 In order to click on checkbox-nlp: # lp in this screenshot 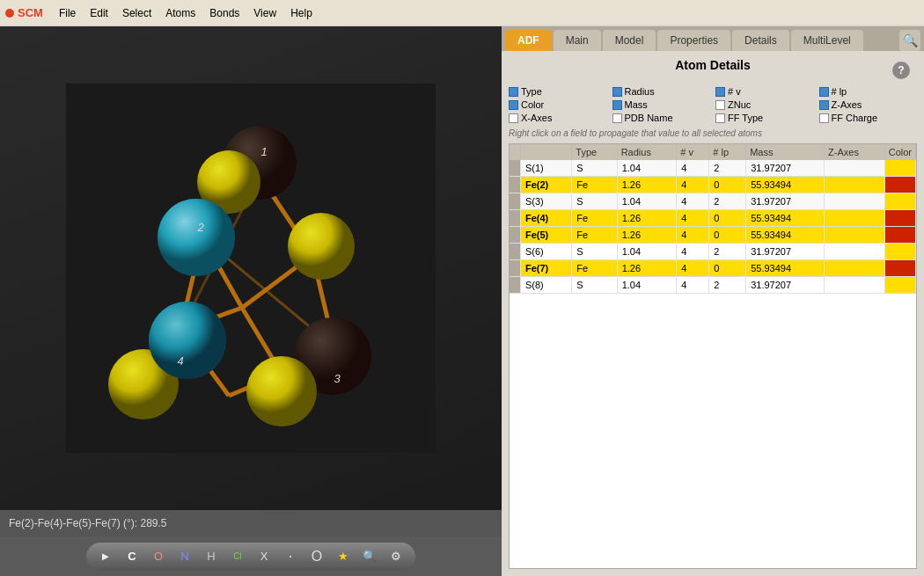, I will do `click(869, 91)`.